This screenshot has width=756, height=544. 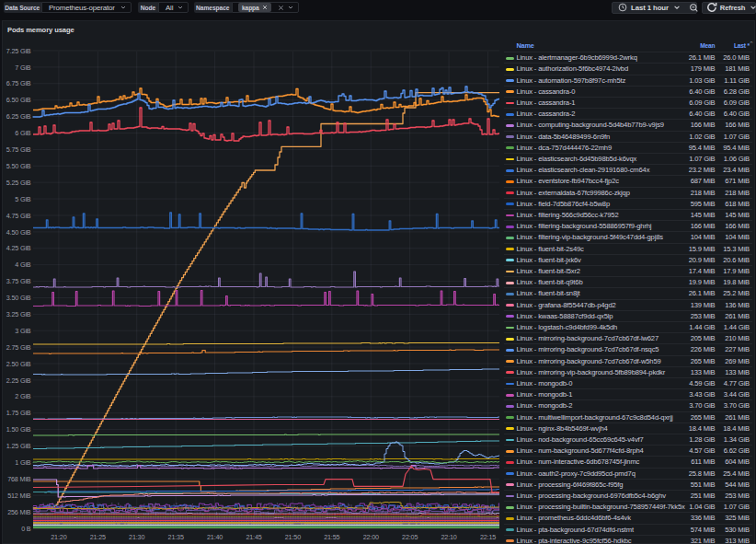 I want to click on svg-text: 1.75 GiB, so click(x=18, y=412).